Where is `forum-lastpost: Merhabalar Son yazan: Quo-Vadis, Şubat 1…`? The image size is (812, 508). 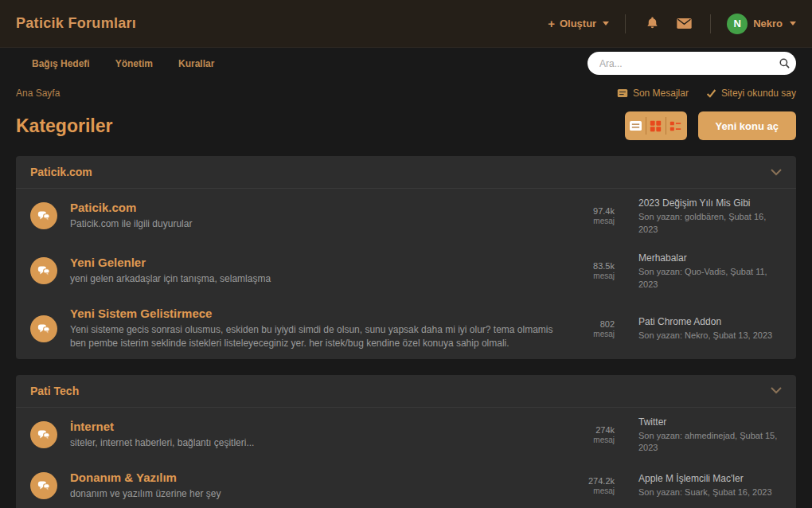
forum-lastpost: Merhabalar Son yazan: Quo-Vadis, Şubat 1… is located at coordinates (710, 271).